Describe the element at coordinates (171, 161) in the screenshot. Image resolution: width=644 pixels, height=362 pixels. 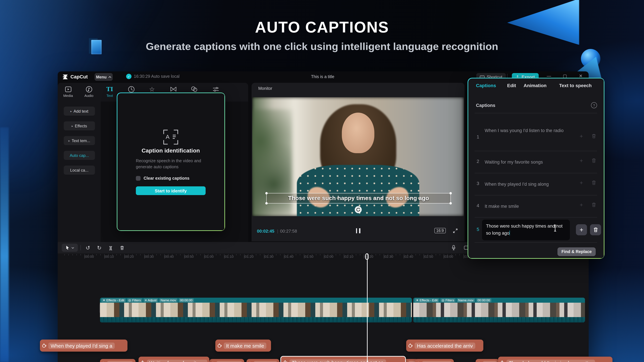
I see `caption-identification-popup: A Caption identification Recognize speec…` at that location.